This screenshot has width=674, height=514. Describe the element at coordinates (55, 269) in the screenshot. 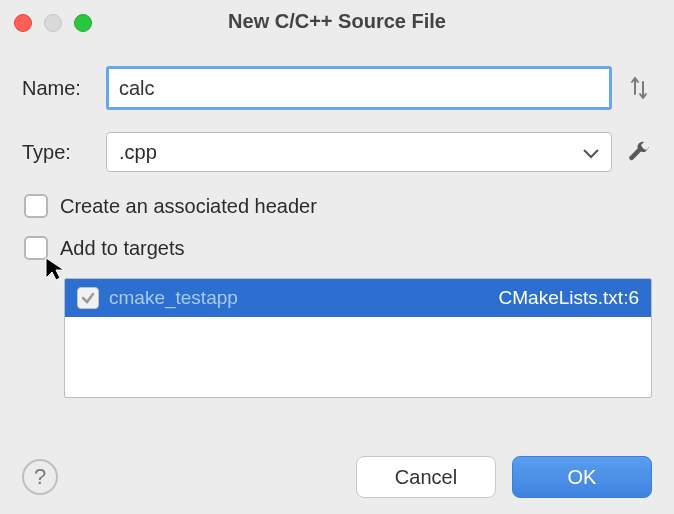

I see `cursor-icon` at that location.